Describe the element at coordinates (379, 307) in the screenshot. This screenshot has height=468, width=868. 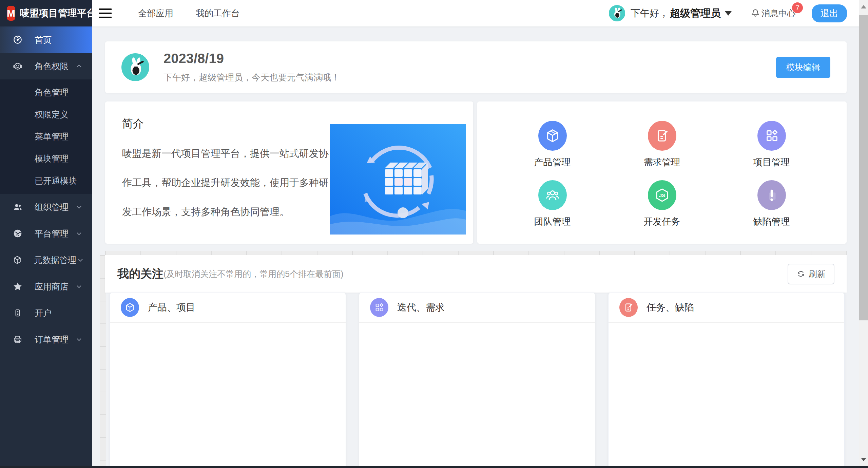
I see `project-grid-icon` at that location.